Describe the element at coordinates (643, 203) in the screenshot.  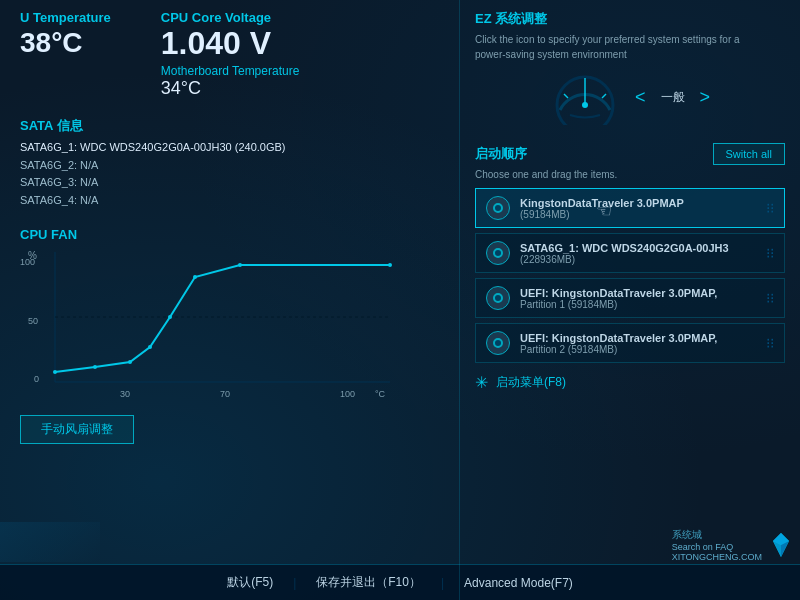
I see `boot-device-1-name: KingstonDataTraveler 3.0PMAP` at that location.